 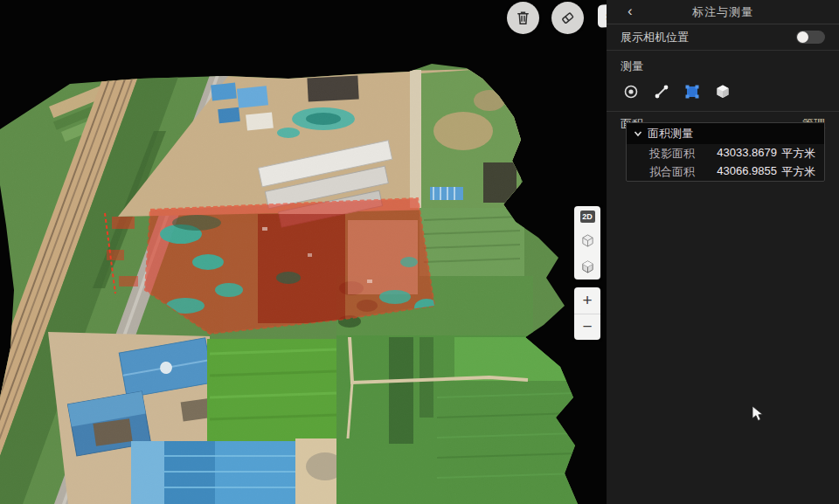 I want to click on area-measurement-header: 面积测量, so click(x=725, y=134).